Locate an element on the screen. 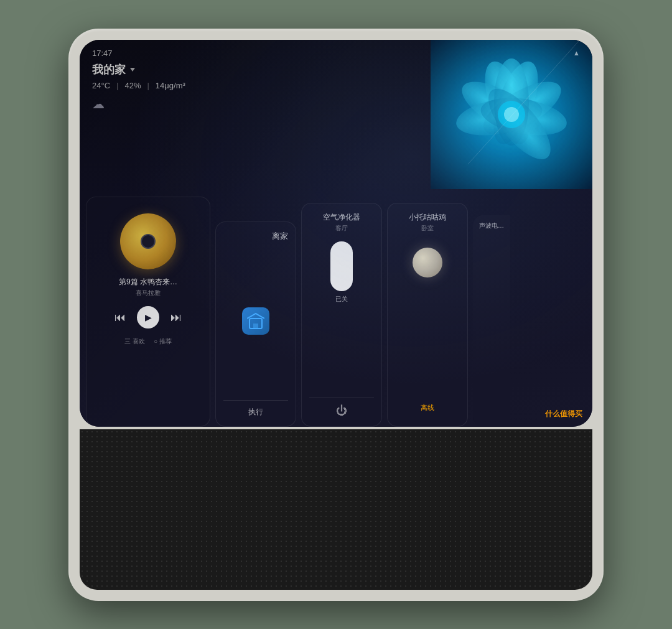 The height and width of the screenshot is (629, 672). weather-area: ☁ is located at coordinates (139, 104).